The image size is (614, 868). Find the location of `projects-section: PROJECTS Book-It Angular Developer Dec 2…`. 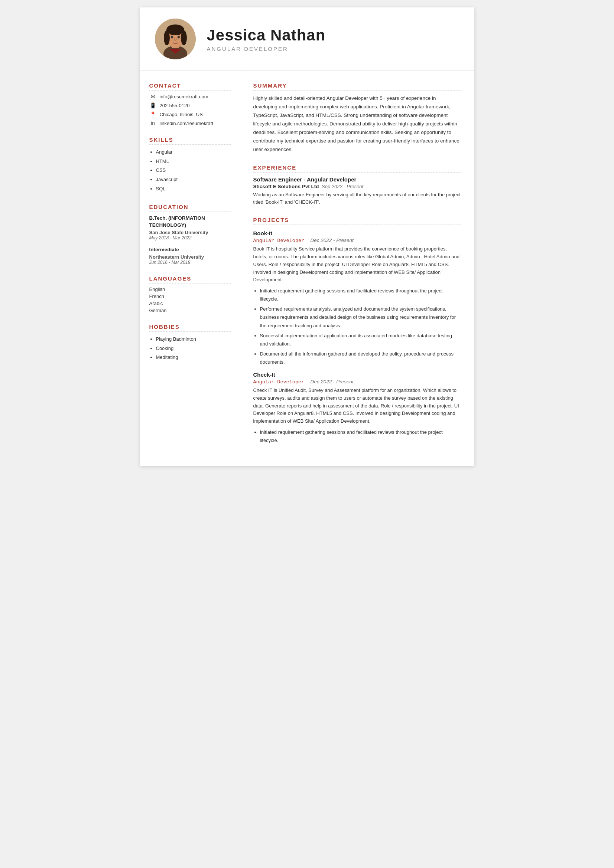

projects-section: PROJECTS Book-It Angular Developer Dec 2… is located at coordinates (357, 330).